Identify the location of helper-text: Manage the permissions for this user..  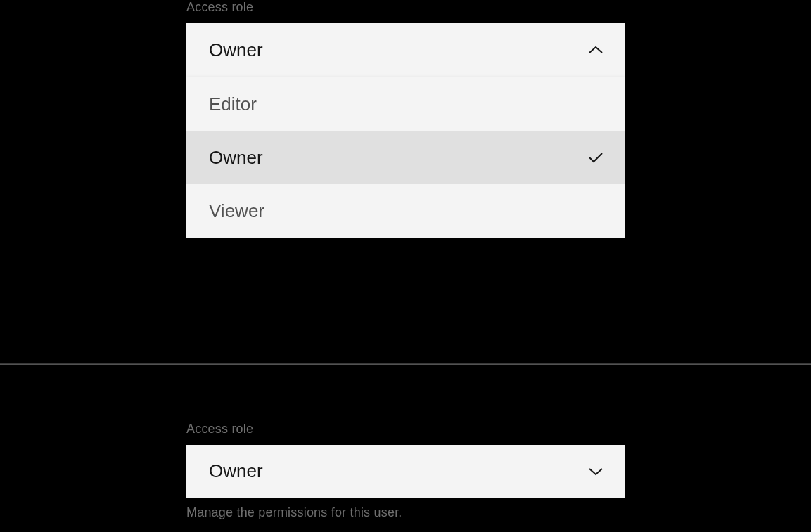
(406, 513).